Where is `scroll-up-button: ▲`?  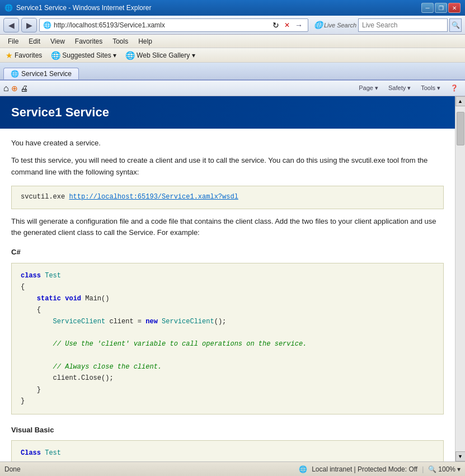 scroll-up-button: ▲ is located at coordinates (461, 101).